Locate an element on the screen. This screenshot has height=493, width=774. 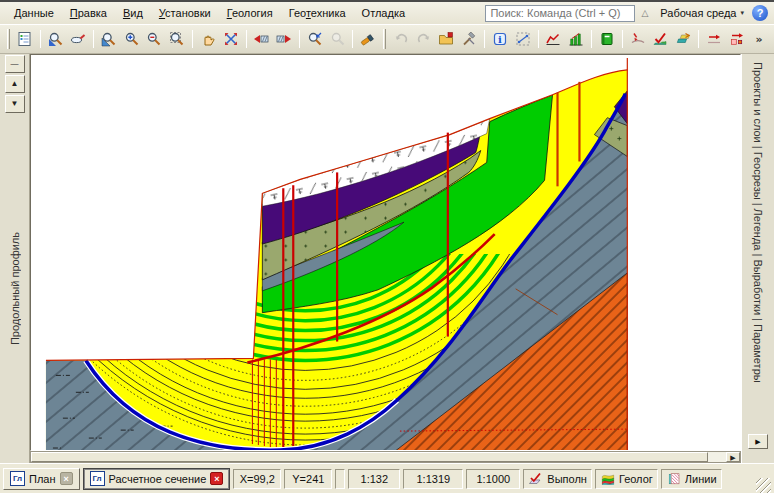
book-button is located at coordinates (607, 39).